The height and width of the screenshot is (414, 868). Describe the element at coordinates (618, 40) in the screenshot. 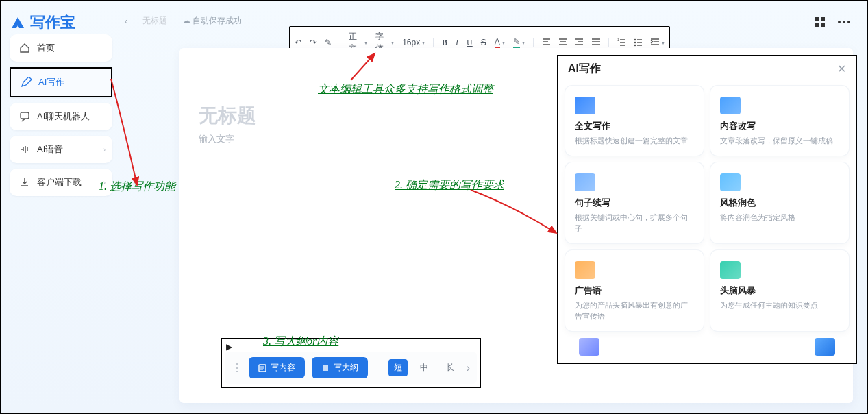

I see `svg-text: 1` at that location.